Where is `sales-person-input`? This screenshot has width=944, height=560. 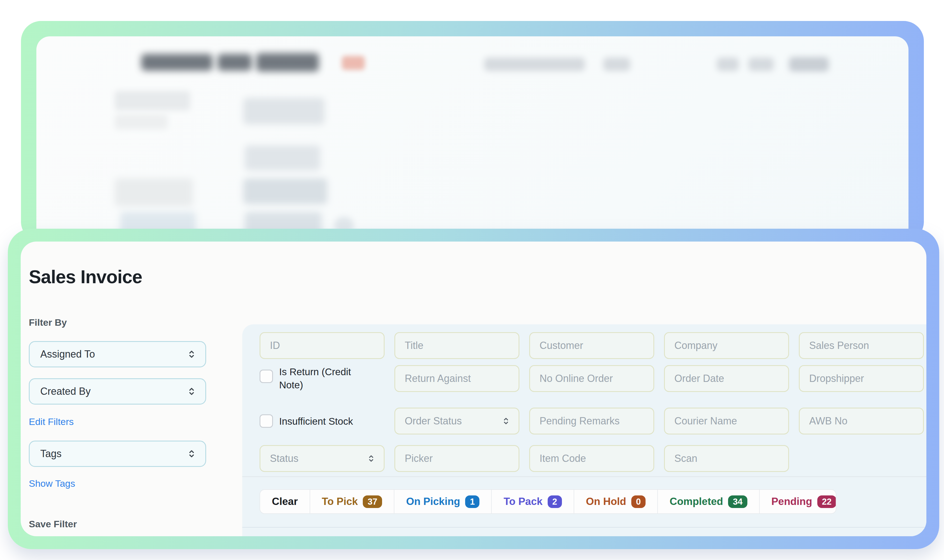
sales-person-input is located at coordinates (861, 346).